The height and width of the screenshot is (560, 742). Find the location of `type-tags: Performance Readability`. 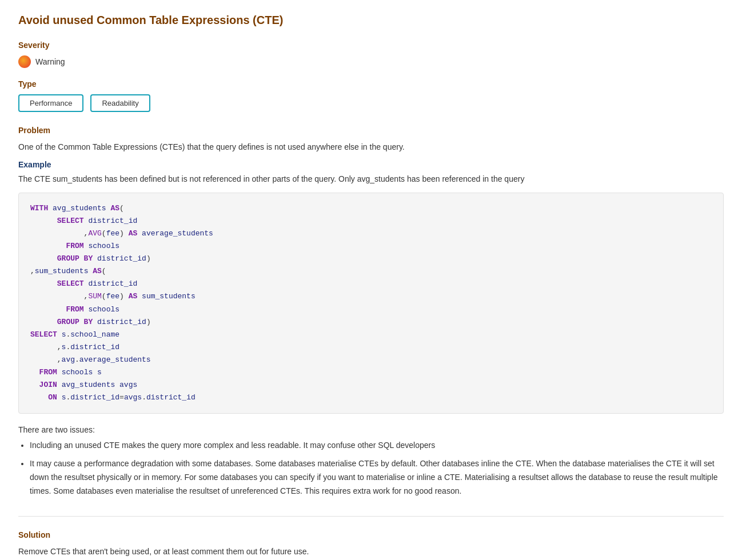

type-tags: Performance Readability is located at coordinates (371, 103).